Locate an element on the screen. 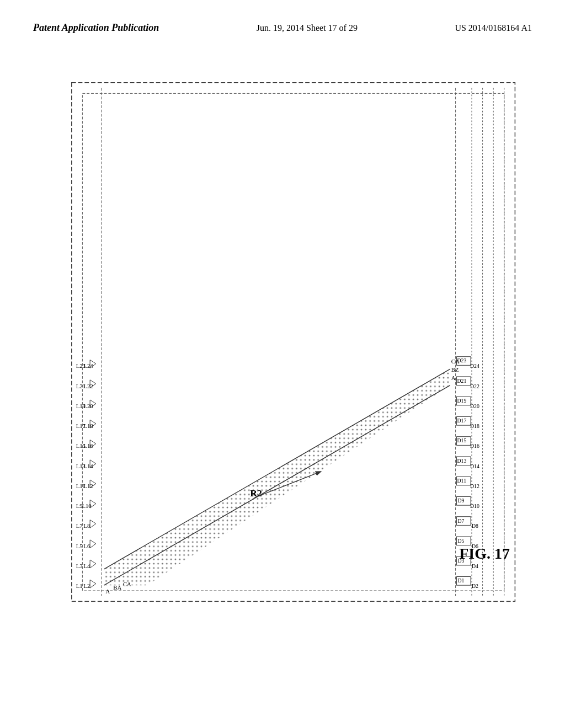 The width and height of the screenshot is (565, 728). svg-text: L22 is located at coordinates (88, 386).